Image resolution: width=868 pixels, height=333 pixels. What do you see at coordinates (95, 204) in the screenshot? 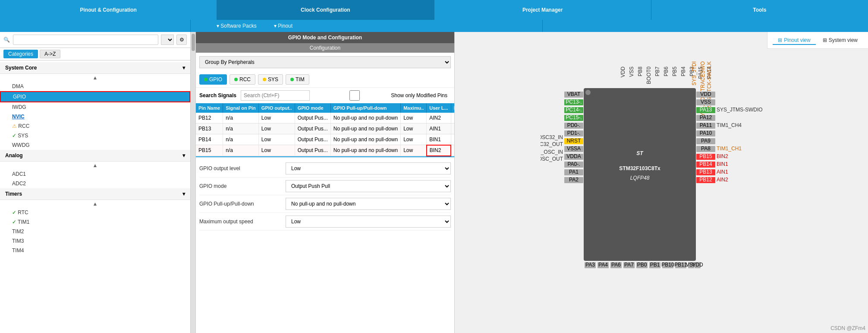
I see `scroll-up-arrow-3: ▲` at bounding box center [95, 204].